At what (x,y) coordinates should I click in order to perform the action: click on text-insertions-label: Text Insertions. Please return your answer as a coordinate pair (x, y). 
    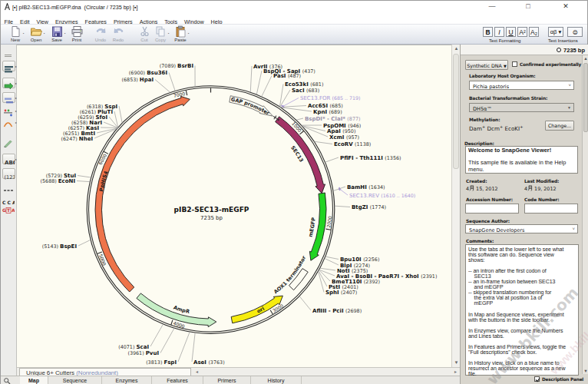
    Looking at the image, I should click on (563, 41).